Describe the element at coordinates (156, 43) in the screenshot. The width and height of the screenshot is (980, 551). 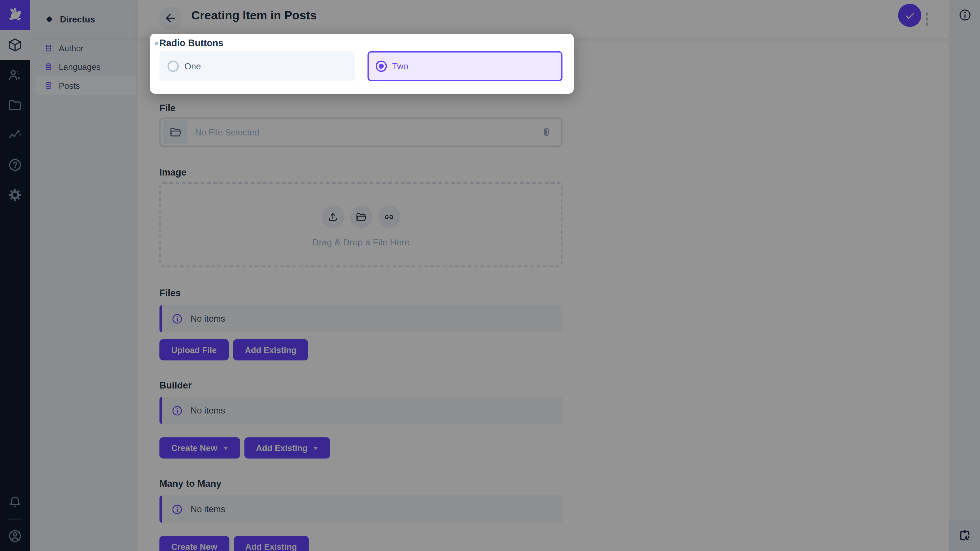
I see `edited-indicator-dot` at that location.